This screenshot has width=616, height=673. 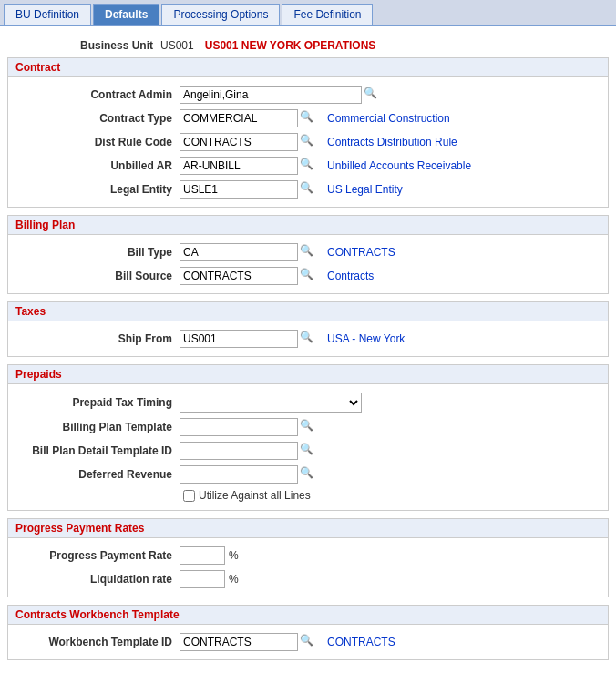 I want to click on utilize-label: Utilize Against all Lines, so click(x=255, y=495).